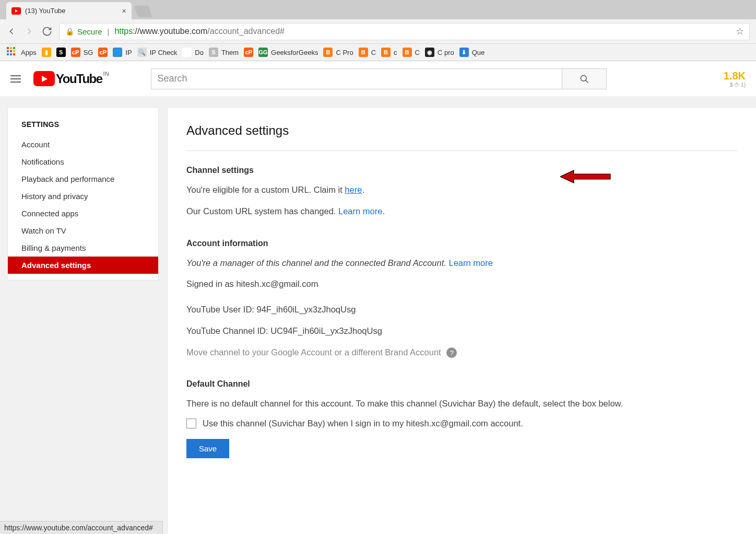 The height and width of the screenshot is (534, 756). I want to click on bookmark-label: IP Check, so click(164, 52).